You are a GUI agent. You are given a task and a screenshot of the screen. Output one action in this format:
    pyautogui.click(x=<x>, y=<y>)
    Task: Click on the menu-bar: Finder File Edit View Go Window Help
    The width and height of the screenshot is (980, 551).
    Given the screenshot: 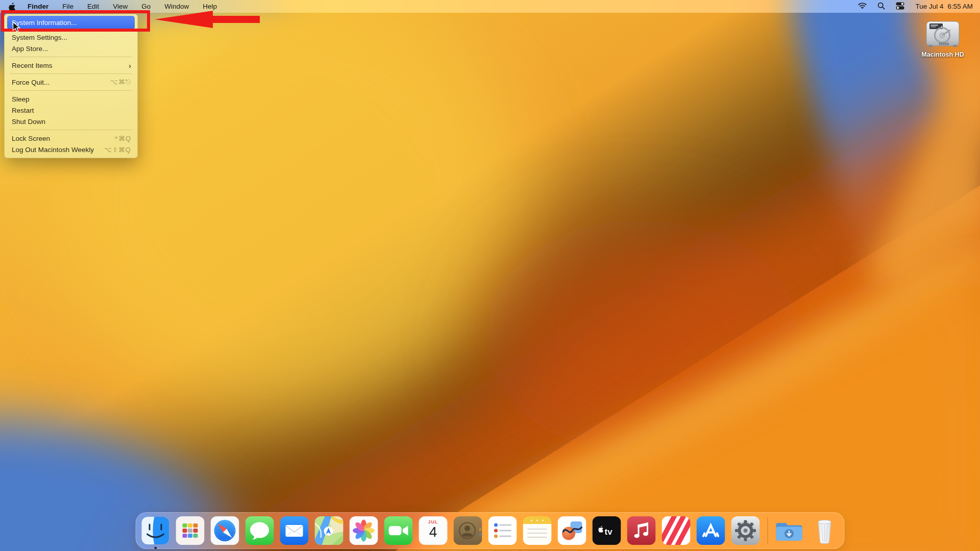 What is the action you would take?
    pyautogui.click(x=490, y=6)
    